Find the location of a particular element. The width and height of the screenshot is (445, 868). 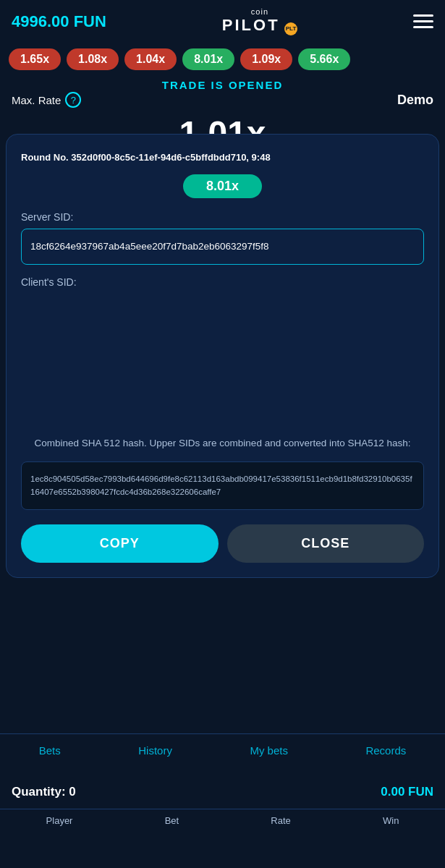

nav-bets: Bets is located at coordinates (50, 751).